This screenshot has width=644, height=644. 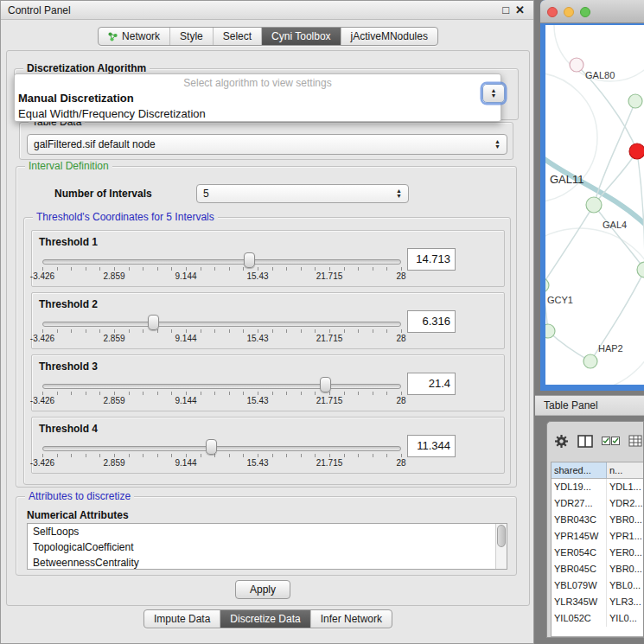 What do you see at coordinates (600, 75) in the screenshot?
I see `node-label-gal80: GAL80` at bounding box center [600, 75].